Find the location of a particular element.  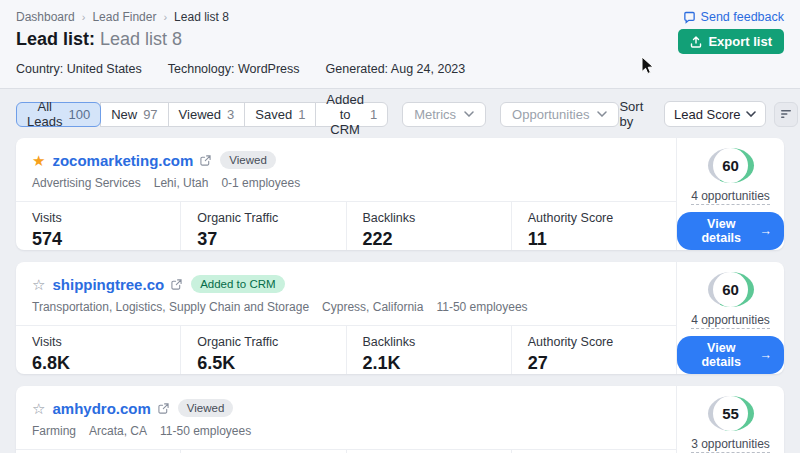

send-feedback-link: Send feedback is located at coordinates (734, 17).